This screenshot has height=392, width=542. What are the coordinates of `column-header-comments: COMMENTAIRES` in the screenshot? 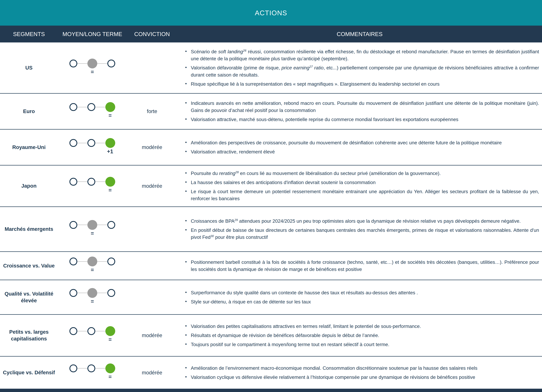 It's located at (360, 34).